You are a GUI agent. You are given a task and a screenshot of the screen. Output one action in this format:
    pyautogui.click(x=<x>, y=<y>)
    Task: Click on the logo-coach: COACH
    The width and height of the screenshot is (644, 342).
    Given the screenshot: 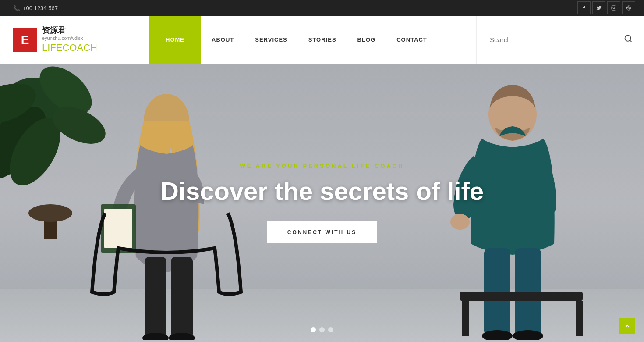 What is the action you would take?
    pyautogui.click(x=80, y=47)
    